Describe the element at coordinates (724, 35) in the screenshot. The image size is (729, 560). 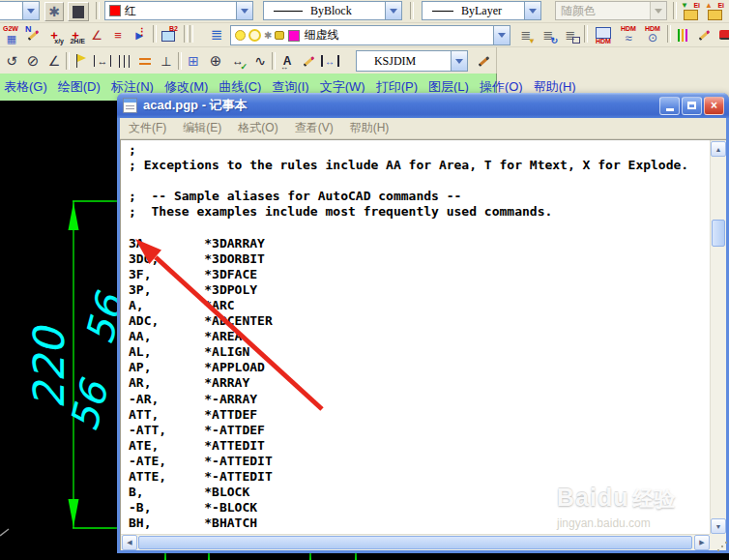
I see `truck-icon` at that location.